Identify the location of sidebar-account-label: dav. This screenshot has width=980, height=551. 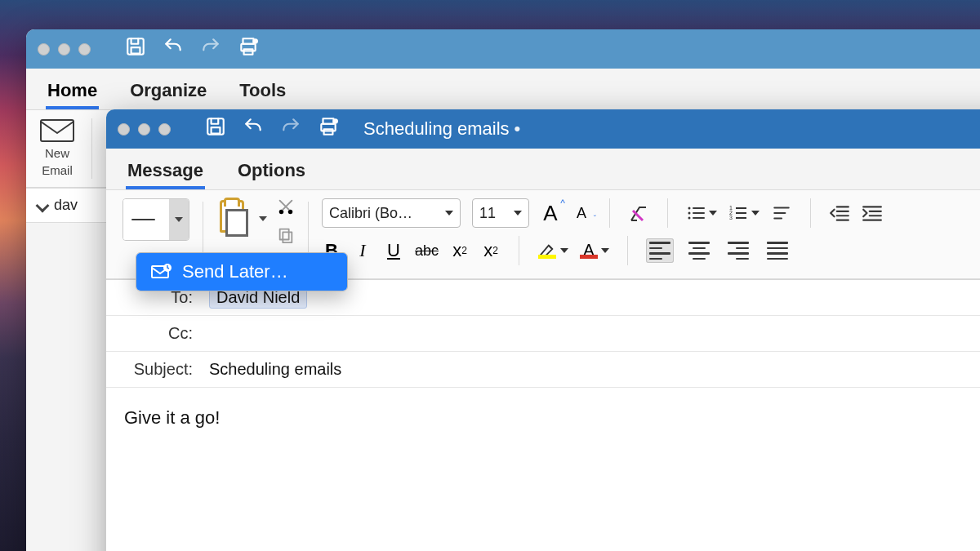
(65, 206).